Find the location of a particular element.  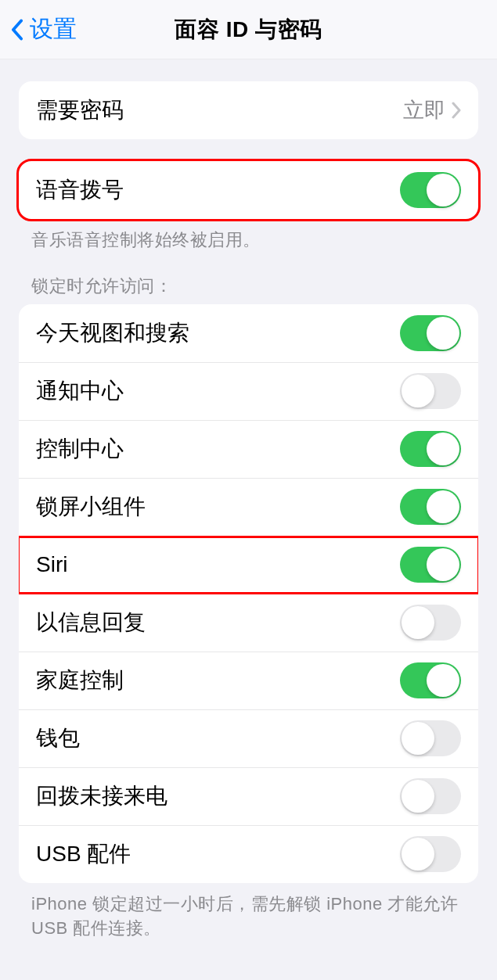

lock-row-callback: 回拨未接来电 is located at coordinates (249, 796).